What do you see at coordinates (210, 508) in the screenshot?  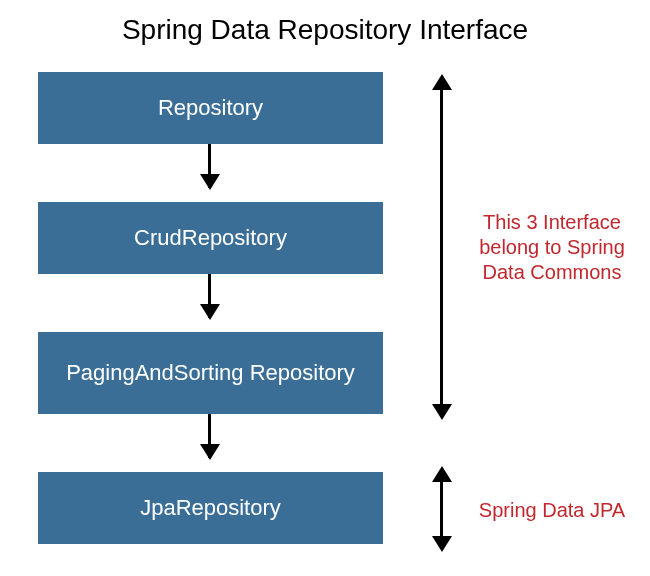 I see `box-jpa-repository: JpaRepository` at bounding box center [210, 508].